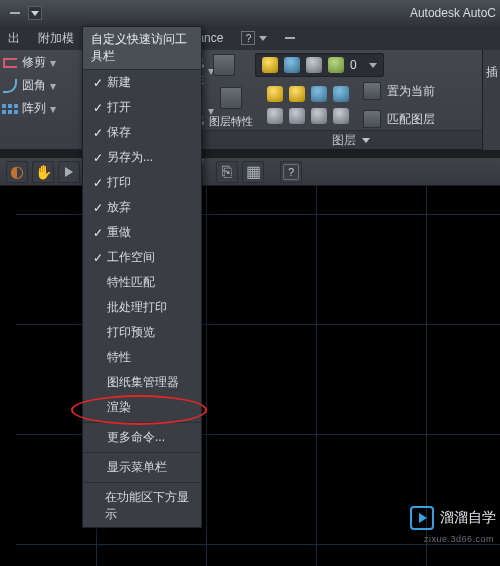  I want to click on menu-item-morecmds: 更多命令..., so click(142, 438).